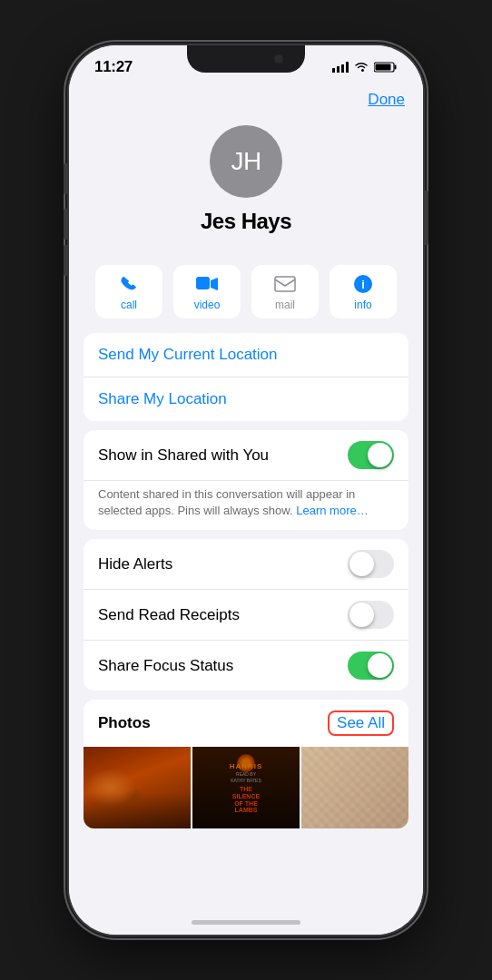 This screenshot has height=980, width=492. I want to click on send-read-receipts-toggle, so click(370, 615).